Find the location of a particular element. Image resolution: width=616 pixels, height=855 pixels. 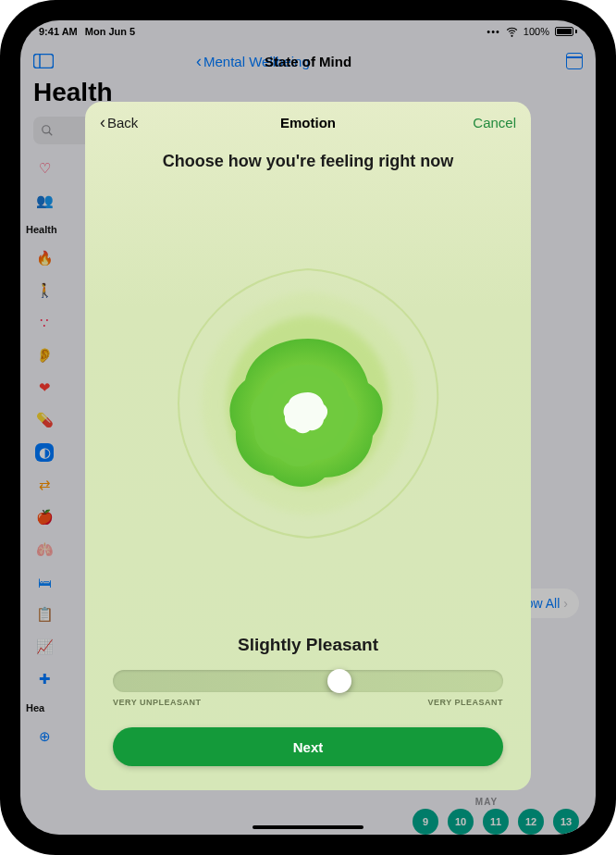

home-indicator is located at coordinates (308, 827).